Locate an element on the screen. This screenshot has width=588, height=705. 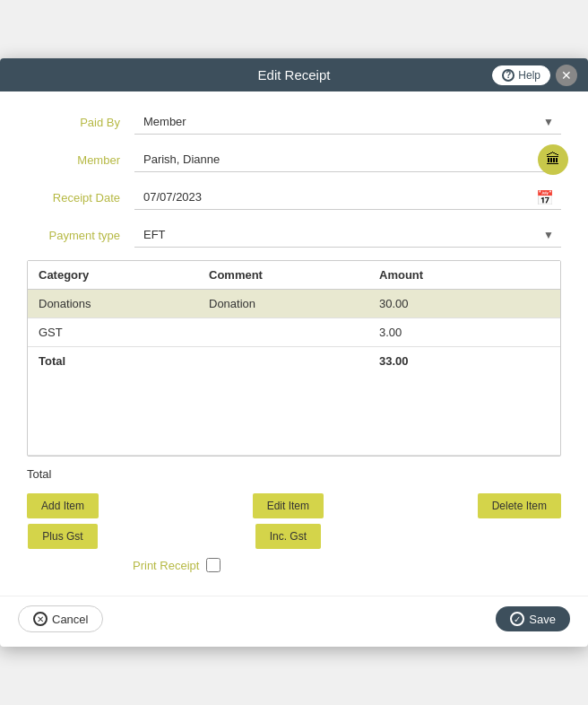
receipt-date-wrap: 📅 is located at coordinates (348, 197).